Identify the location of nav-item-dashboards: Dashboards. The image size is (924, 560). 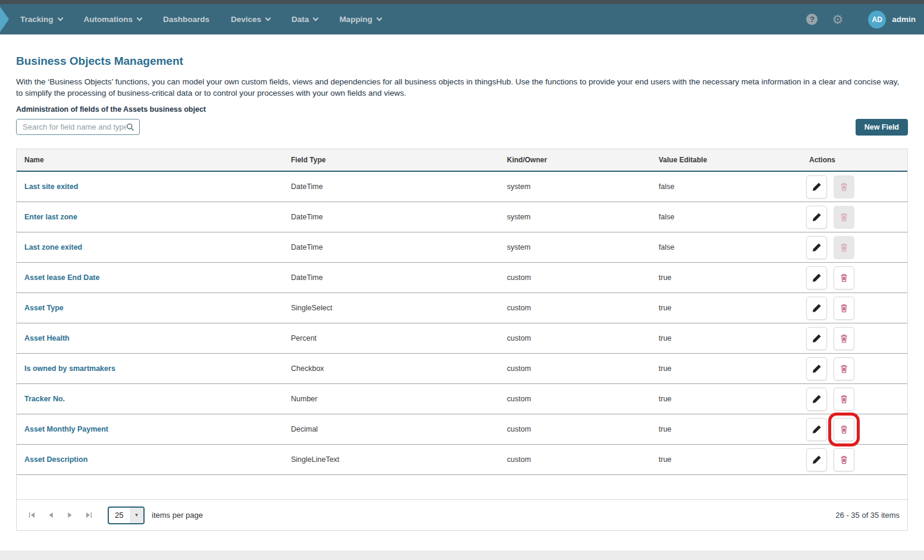
(186, 19).